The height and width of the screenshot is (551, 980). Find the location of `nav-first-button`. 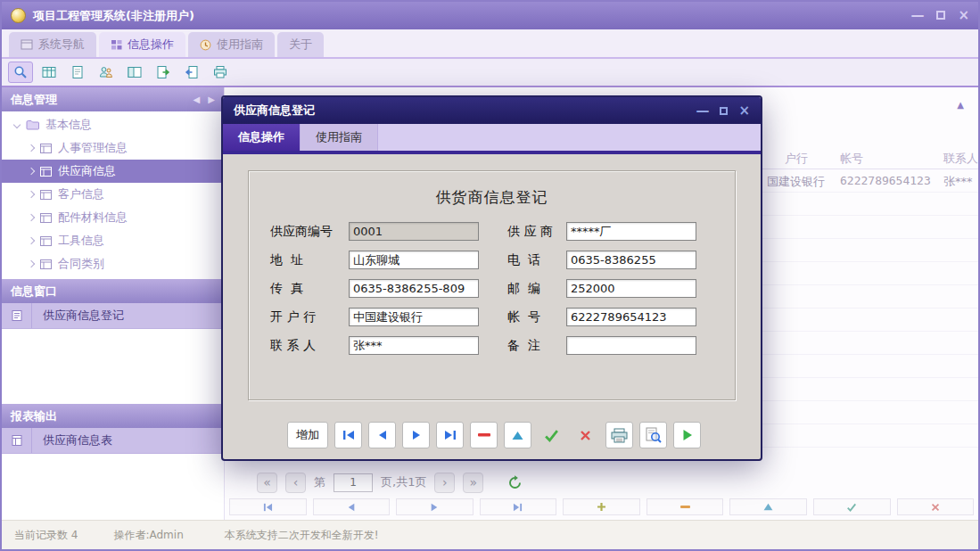

nav-first-button is located at coordinates (268, 506).